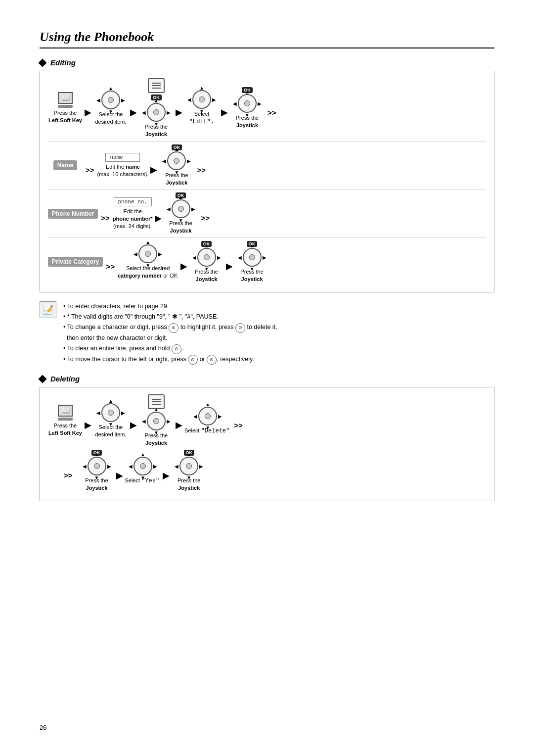 This screenshot has height=756, width=534. I want to click on dbl-arrow-phone2: >>, so click(206, 218).